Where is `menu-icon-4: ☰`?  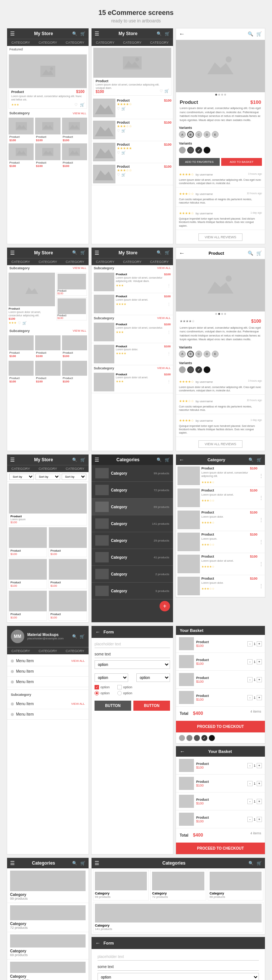
menu-icon-4: ☰ is located at coordinates (97, 253).